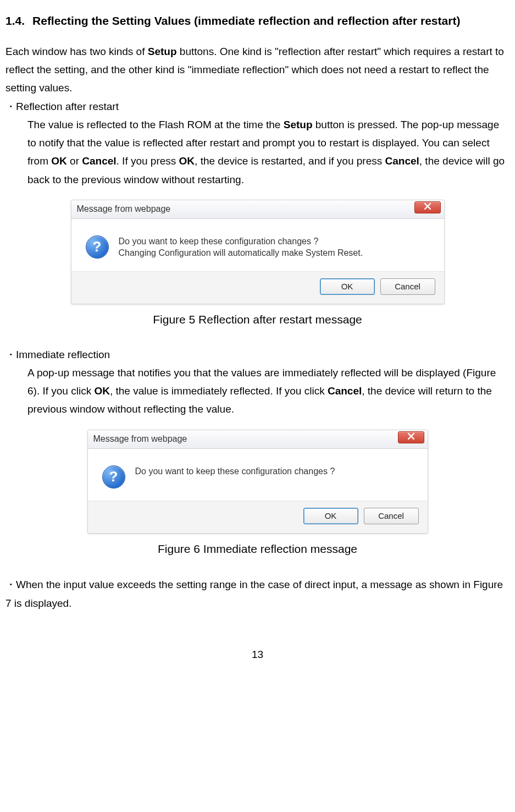 The image size is (515, 812). I want to click on intro-bold-setup: Setup, so click(163, 52).